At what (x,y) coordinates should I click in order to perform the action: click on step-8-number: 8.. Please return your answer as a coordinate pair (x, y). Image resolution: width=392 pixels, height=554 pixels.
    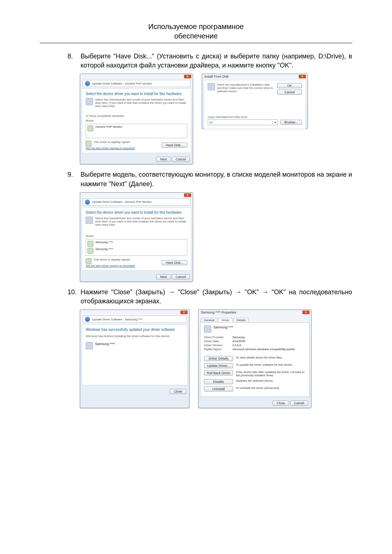
    Looking at the image, I should click on (74, 61).